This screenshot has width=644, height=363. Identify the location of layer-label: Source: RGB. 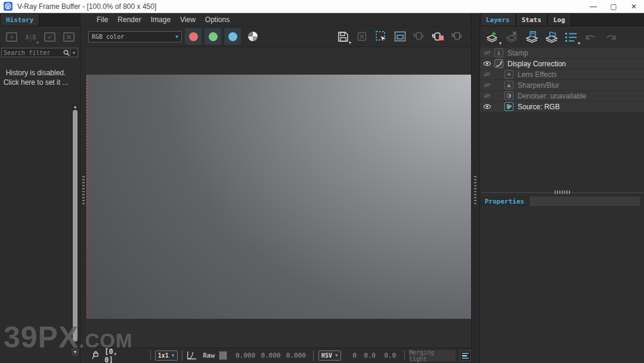
(539, 107).